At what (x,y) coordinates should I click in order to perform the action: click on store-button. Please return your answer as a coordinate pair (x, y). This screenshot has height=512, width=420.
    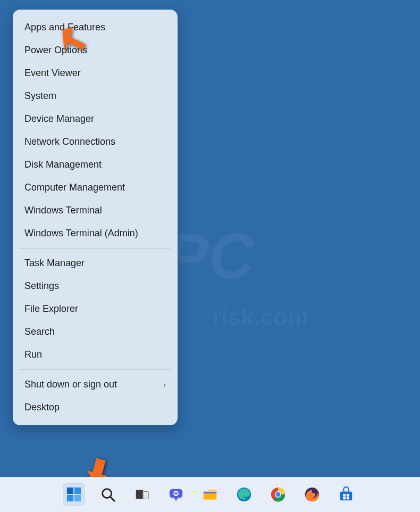
    Looking at the image, I should click on (346, 494).